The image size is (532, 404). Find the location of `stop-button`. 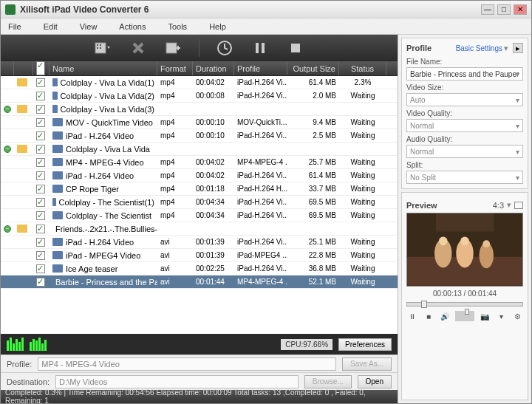

stop-button is located at coordinates (296, 48).